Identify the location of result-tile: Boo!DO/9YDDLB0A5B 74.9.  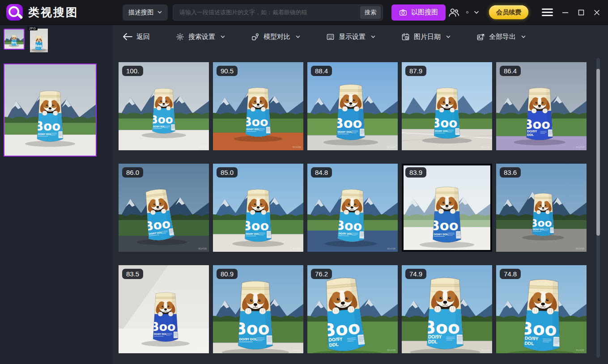
(447, 309).